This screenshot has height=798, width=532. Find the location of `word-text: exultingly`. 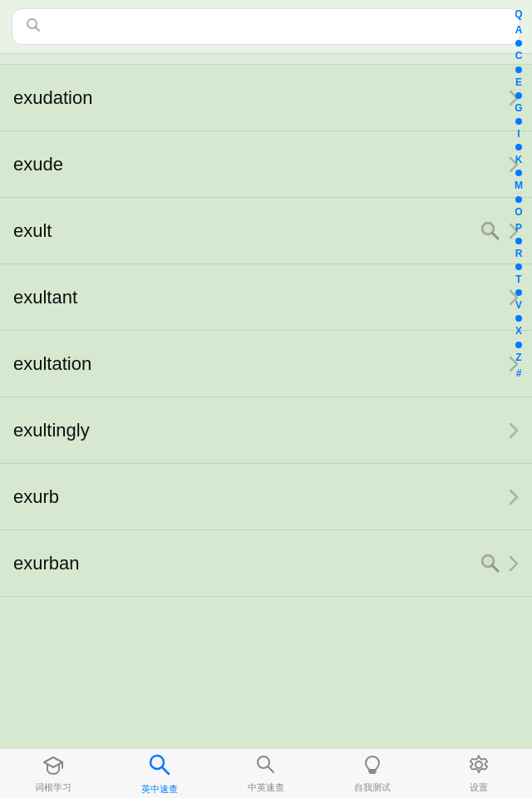

word-text: exultingly is located at coordinates (261, 431).